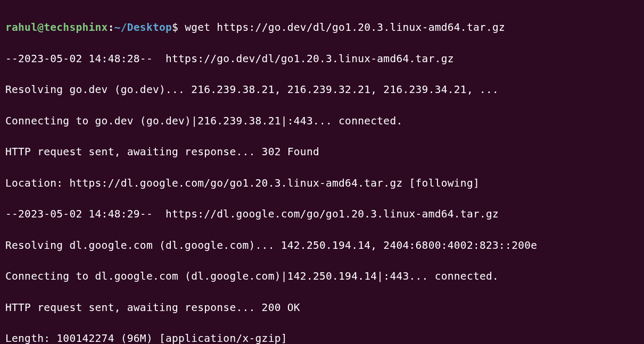 Image resolution: width=644 pixels, height=344 pixels. What do you see at coordinates (322, 337) in the screenshot?
I see `output-line: Length: 100142274 (96M) [application/x-g…` at bounding box center [322, 337].